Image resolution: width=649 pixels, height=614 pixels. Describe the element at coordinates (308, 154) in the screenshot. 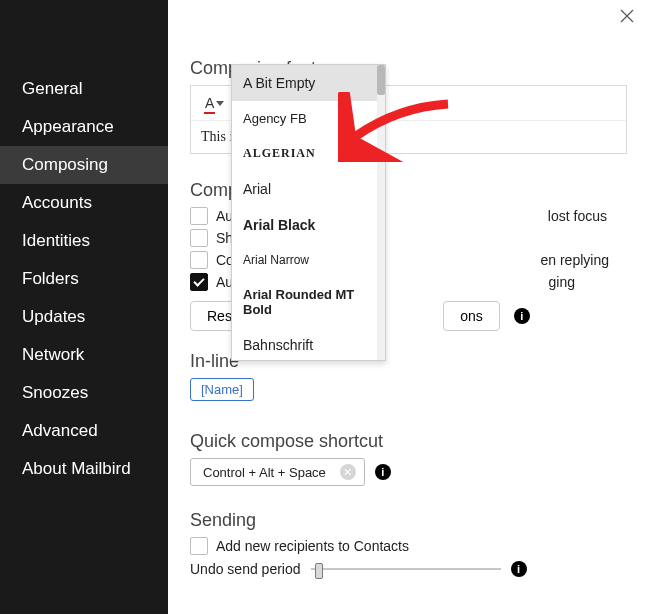

I see `font-option: ALGERIAN` at that location.